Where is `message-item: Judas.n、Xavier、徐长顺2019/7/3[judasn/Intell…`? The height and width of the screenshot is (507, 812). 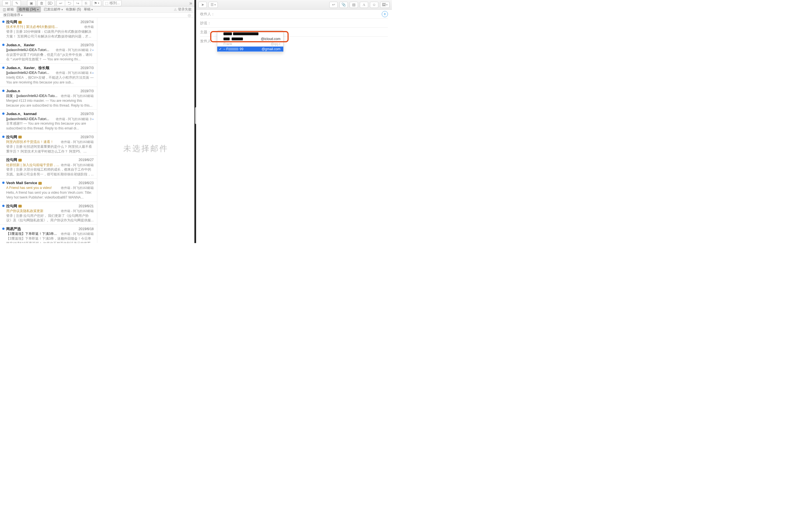 message-item: Judas.n、Xavier、徐长顺2019/7/3[judasn/Intell… is located at coordinates (48, 75).